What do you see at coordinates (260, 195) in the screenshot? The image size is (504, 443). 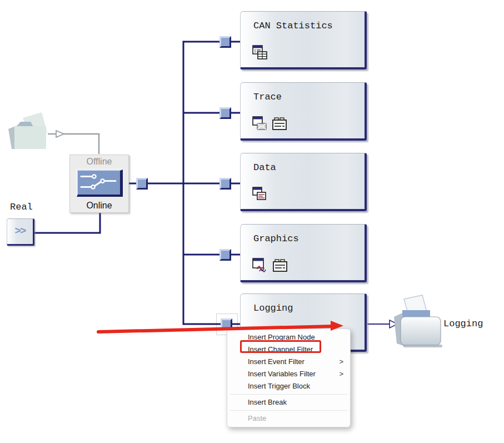 I see `window-list-icon` at bounding box center [260, 195].